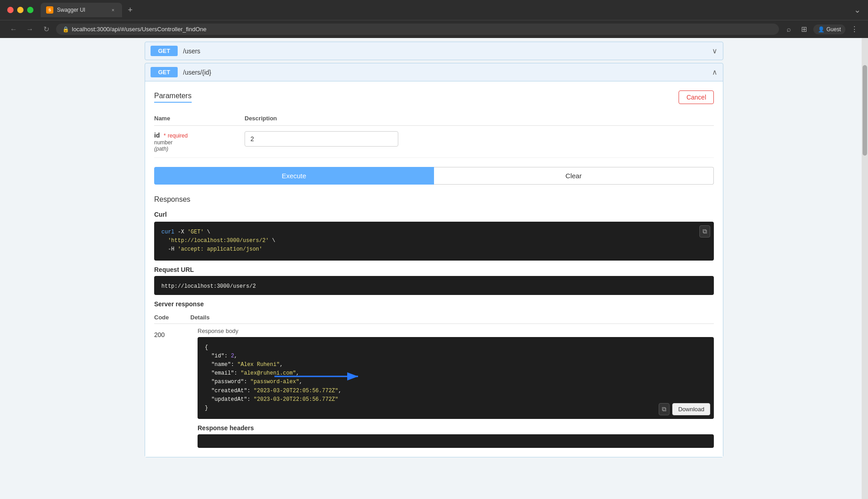  What do you see at coordinates (66, 29) in the screenshot?
I see `lock-icon: 🔒` at bounding box center [66, 29].